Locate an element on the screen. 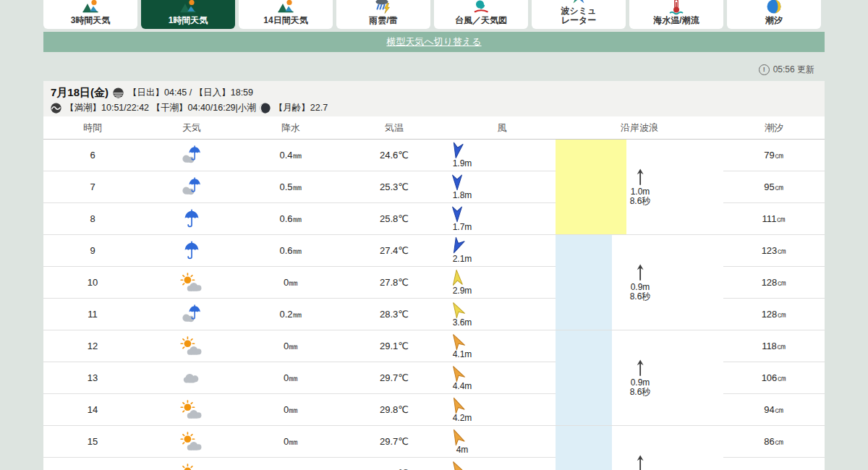 Image resolution: width=868 pixels, height=470 pixels. time-cell: 11 is located at coordinates (93, 314).